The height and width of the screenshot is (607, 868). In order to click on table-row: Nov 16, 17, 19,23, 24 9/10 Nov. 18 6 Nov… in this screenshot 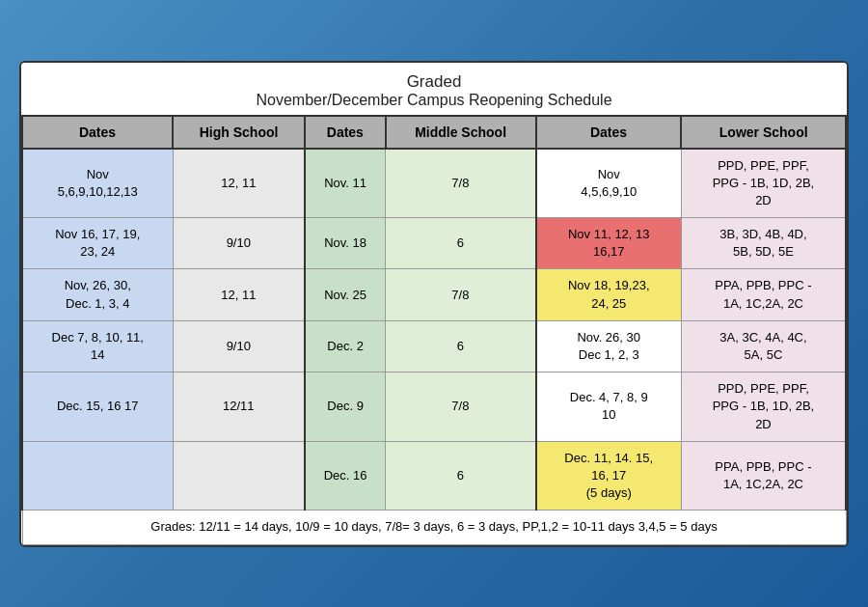, I will do `click(434, 243)`.